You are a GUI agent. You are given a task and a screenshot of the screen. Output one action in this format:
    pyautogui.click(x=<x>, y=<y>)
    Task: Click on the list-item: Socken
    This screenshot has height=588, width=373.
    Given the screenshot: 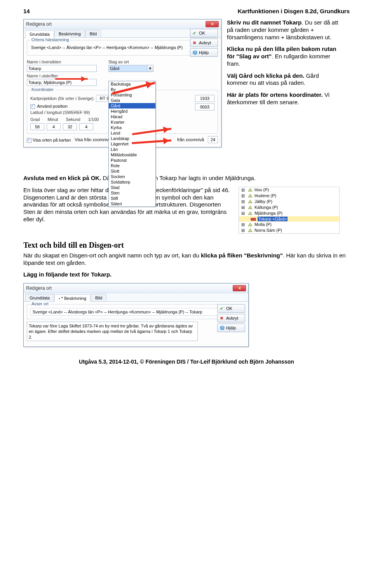 What is the action you would take?
    pyautogui.click(x=132, y=177)
    